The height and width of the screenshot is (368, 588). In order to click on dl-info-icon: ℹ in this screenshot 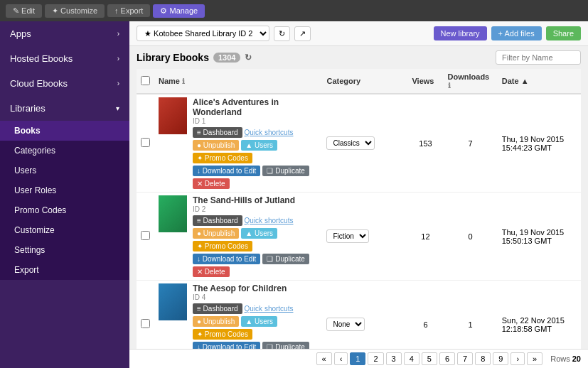, I will do `click(449, 85)`.